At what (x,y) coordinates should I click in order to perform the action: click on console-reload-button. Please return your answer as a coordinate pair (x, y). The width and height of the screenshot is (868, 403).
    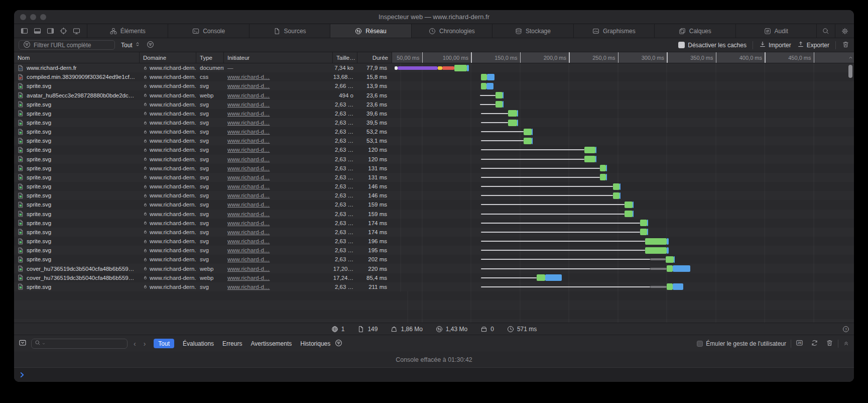
    Looking at the image, I should click on (814, 344).